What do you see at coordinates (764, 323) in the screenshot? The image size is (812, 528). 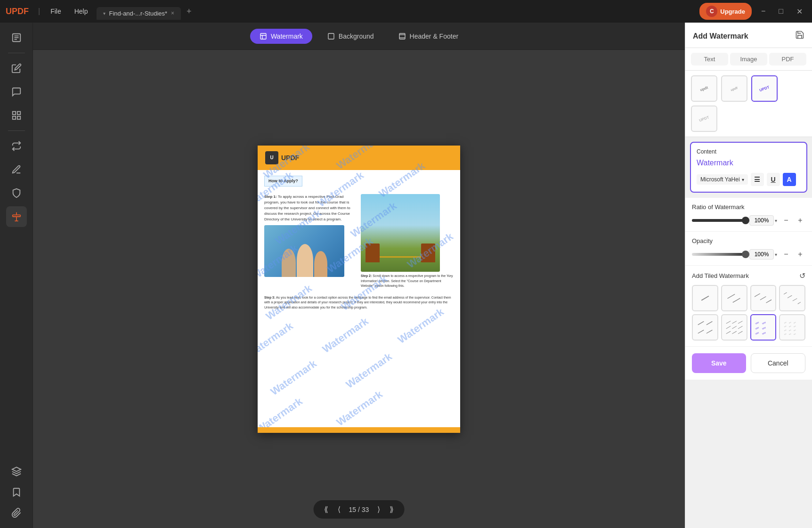 I see `svg-text: WM` at bounding box center [764, 323].